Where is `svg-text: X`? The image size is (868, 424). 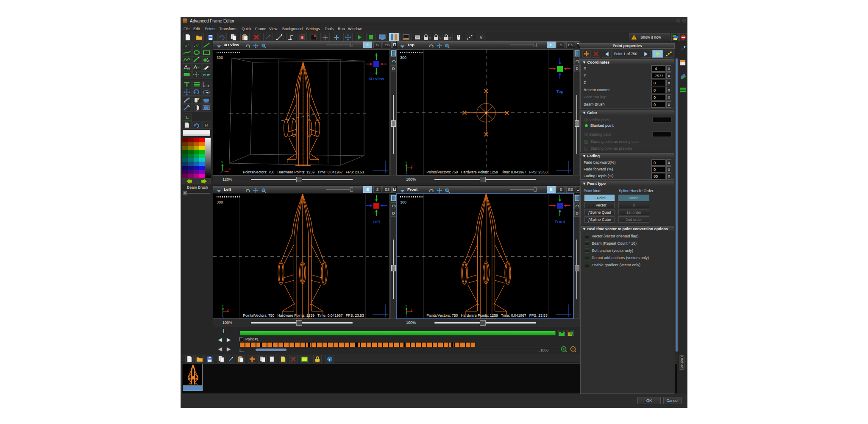
svg-text: X is located at coordinates (430, 38).